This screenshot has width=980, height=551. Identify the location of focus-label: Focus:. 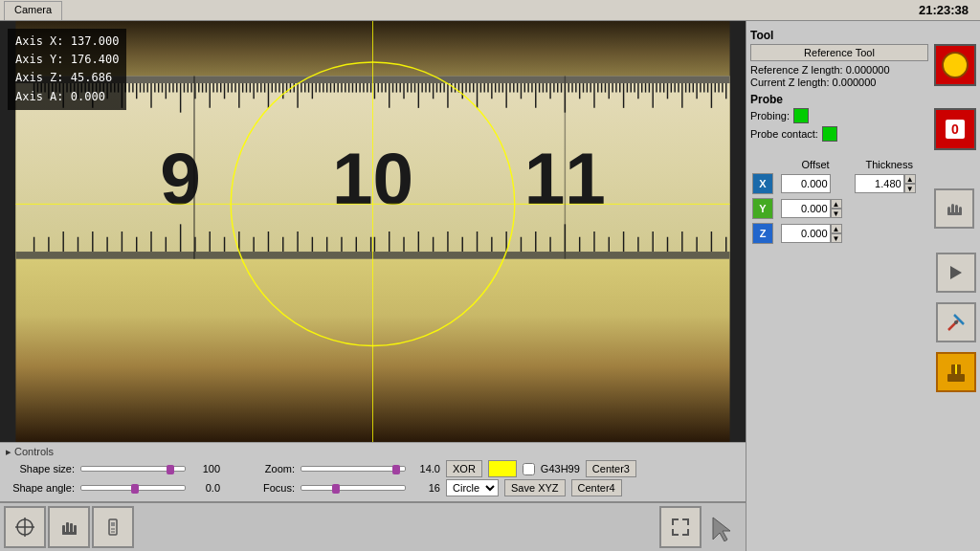
(260, 488).